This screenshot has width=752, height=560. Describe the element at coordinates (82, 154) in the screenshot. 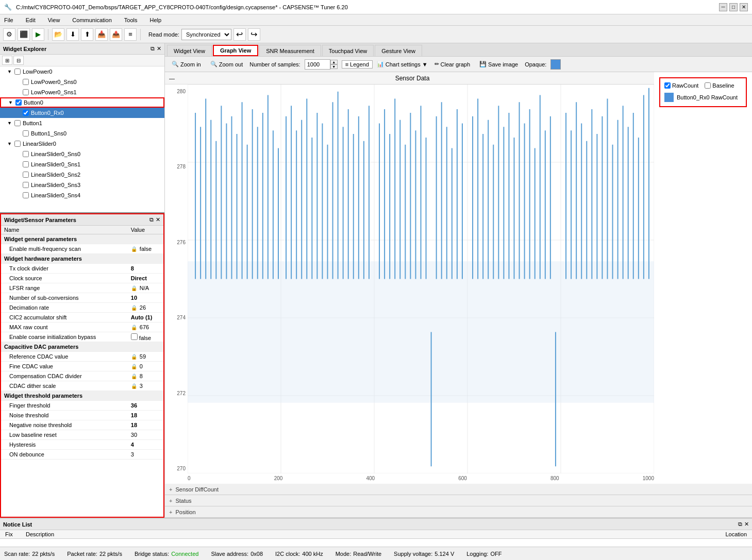

I see `tree-item-linearslider0-sns0: LinearSlider0_Sns0` at that location.